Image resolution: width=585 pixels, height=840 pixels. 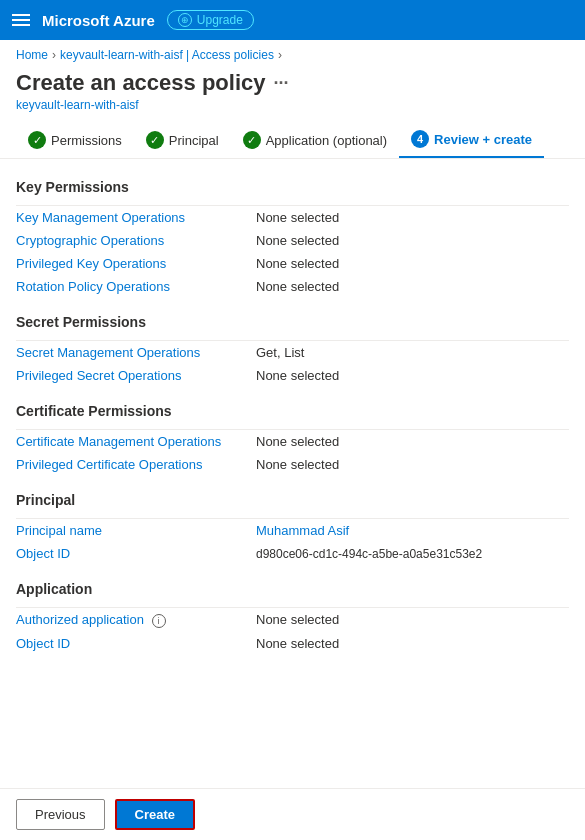 What do you see at coordinates (472, 141) in the screenshot?
I see `step-review: 4 Review + create` at bounding box center [472, 141].